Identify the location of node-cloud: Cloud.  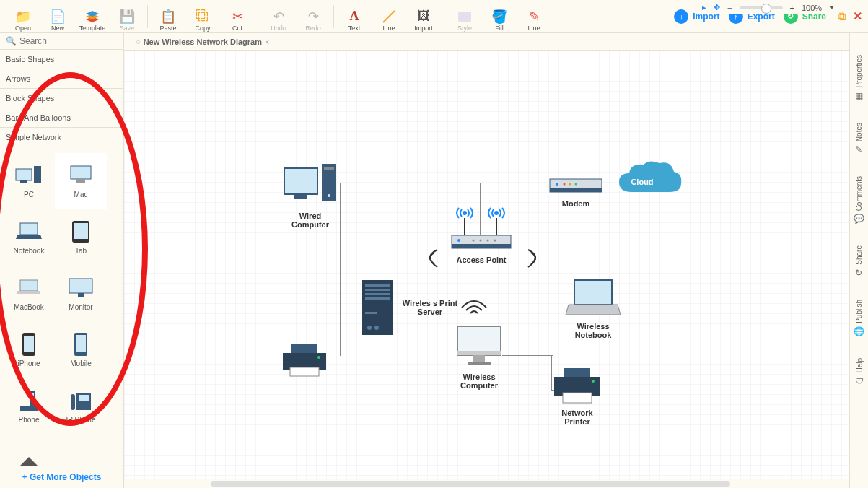
(649, 180).